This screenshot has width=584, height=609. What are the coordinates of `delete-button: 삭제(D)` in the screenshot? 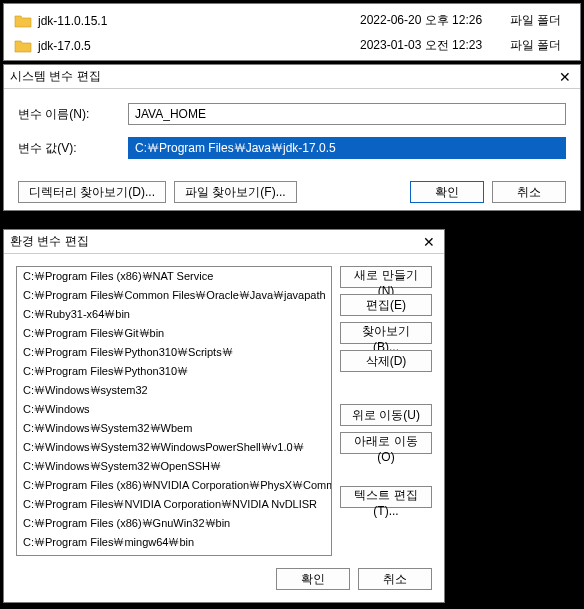 It's located at (386, 361).